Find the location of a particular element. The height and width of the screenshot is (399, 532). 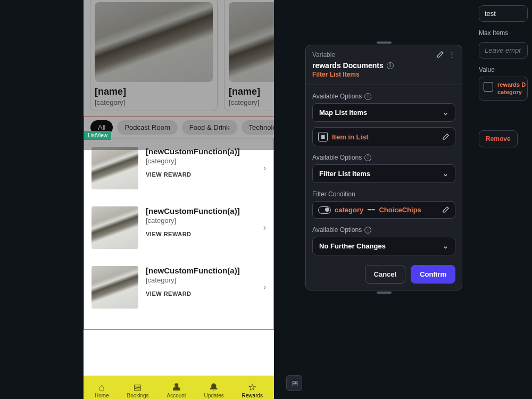

toggle-icon is located at coordinates (325, 210).